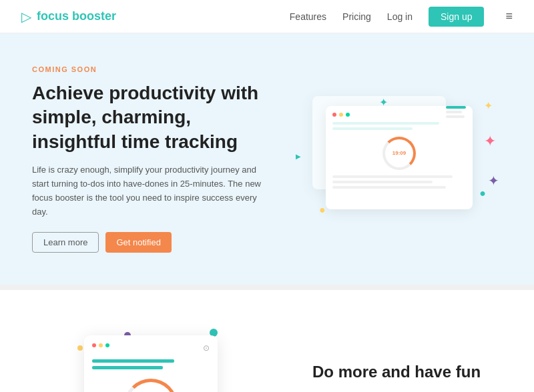 The width and height of the screenshot is (534, 392). I want to click on logo: ▷ focus booster, so click(69, 17).